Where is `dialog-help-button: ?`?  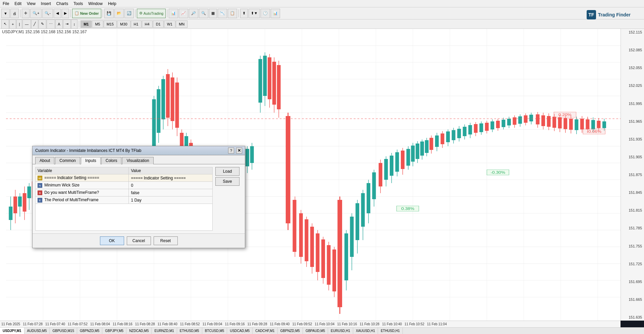 dialog-help-button: ? is located at coordinates (231, 151).